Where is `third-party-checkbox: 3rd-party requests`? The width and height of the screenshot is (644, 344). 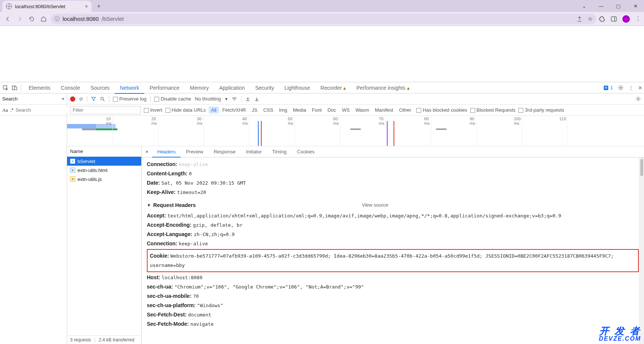 third-party-checkbox: 3rd-party requests is located at coordinates (541, 110).